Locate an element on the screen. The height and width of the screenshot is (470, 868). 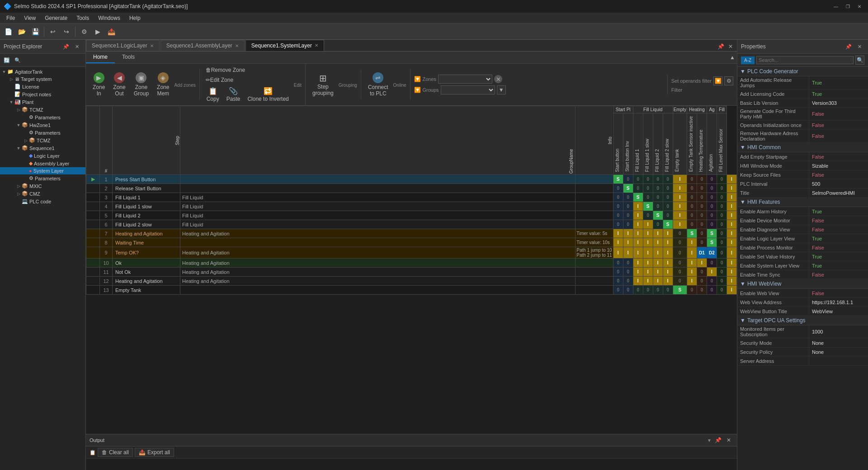
paste-button: 📎 Paste is located at coordinates (233, 94).